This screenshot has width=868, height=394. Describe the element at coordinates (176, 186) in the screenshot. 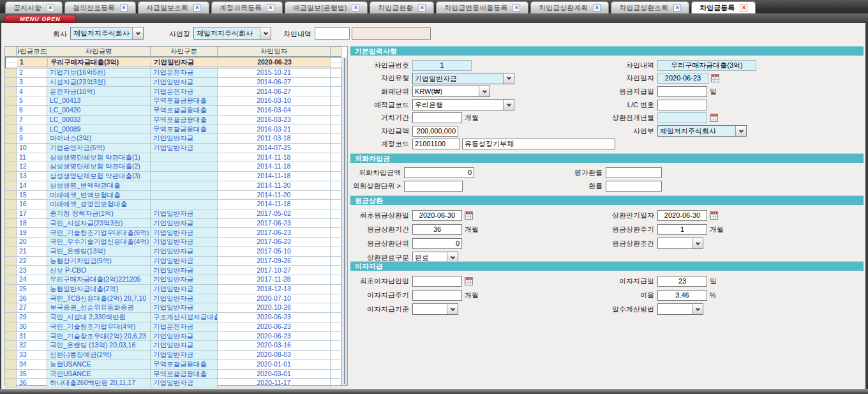

I see `table-row: 14삼성생명_변액약관대출2014-11-20` at that location.